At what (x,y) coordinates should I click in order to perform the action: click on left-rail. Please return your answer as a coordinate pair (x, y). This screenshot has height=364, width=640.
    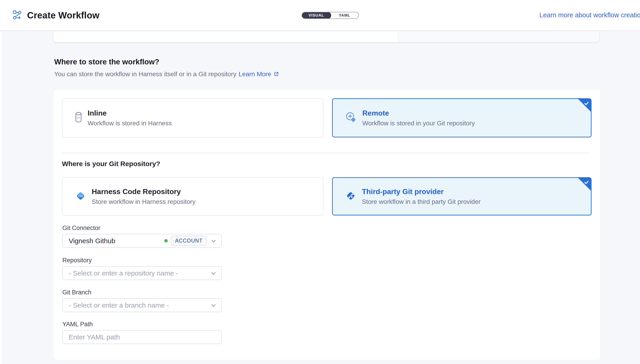
    Looking at the image, I should click on (1, 198).